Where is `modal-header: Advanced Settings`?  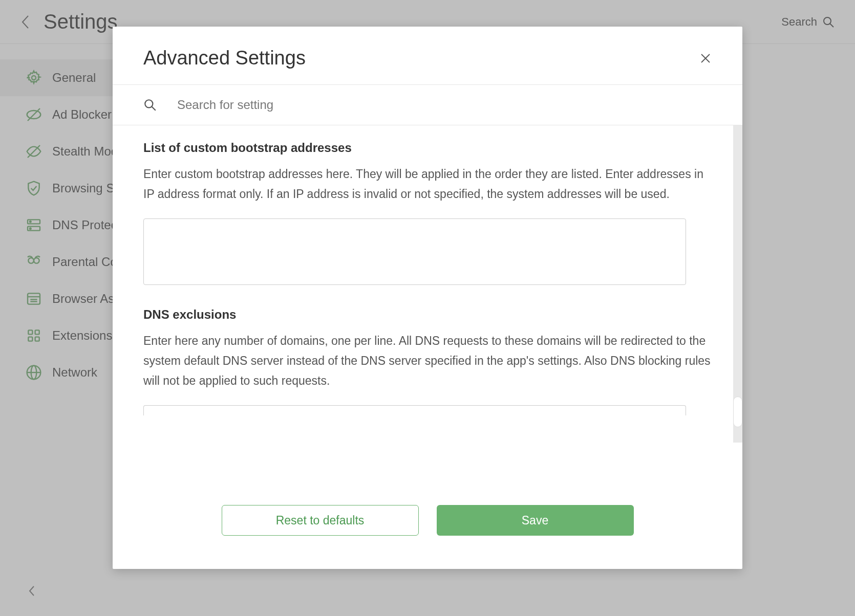 modal-header: Advanced Settings is located at coordinates (428, 56).